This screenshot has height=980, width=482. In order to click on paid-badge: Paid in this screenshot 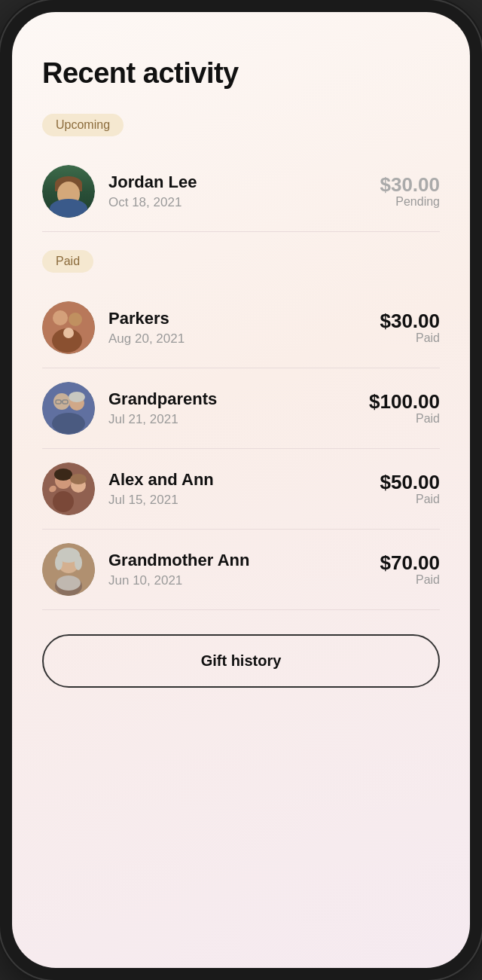, I will do `click(68, 261)`.